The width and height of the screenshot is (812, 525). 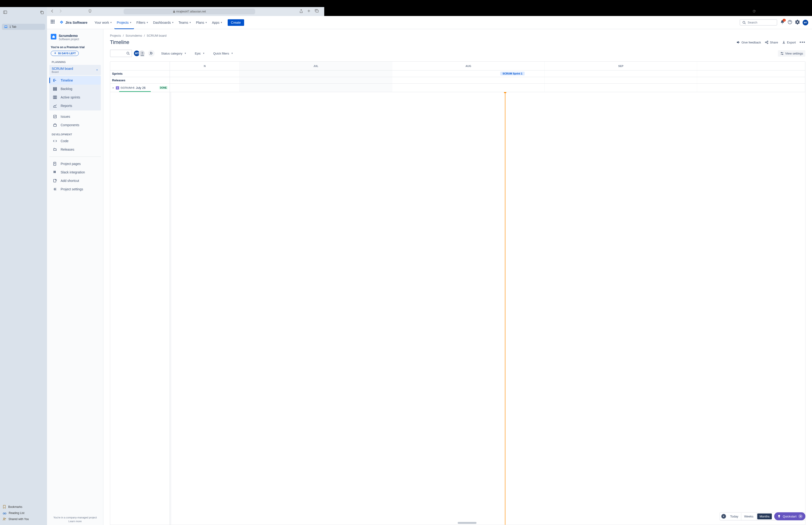 I want to click on sidebar-components: Components, so click(x=75, y=125).